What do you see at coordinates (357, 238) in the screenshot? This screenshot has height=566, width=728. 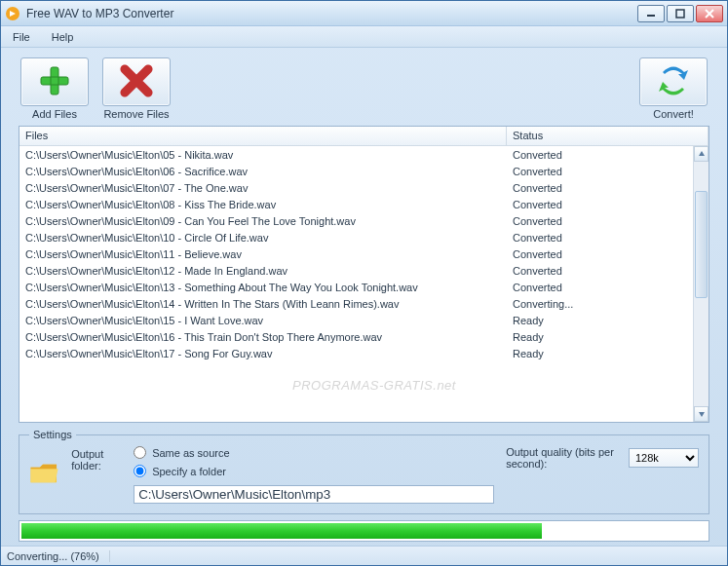 I see `table-row: C:\Users\Owner\Music\Elton\10 - Circle O…` at bounding box center [357, 238].